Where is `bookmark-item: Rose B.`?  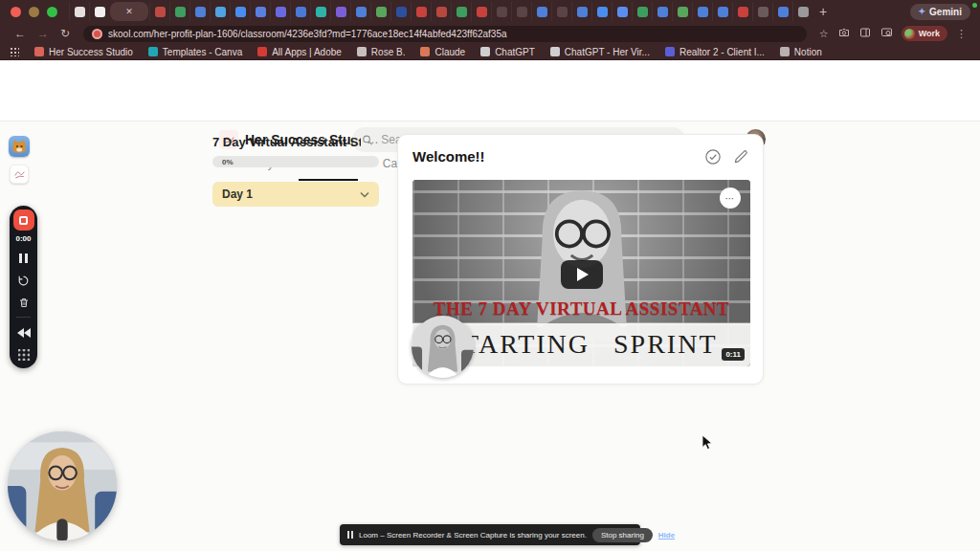 bookmark-item: Rose B. is located at coordinates (381, 52).